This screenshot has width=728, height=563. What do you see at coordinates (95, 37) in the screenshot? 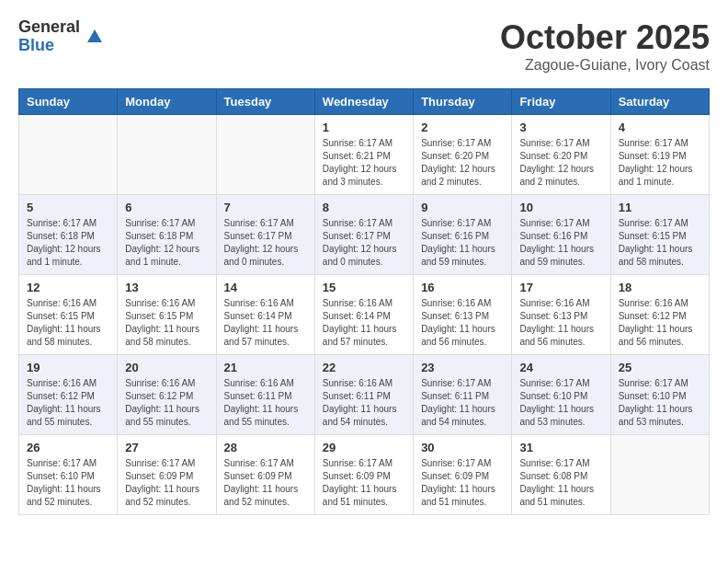
I see `logo-icon` at bounding box center [95, 37].